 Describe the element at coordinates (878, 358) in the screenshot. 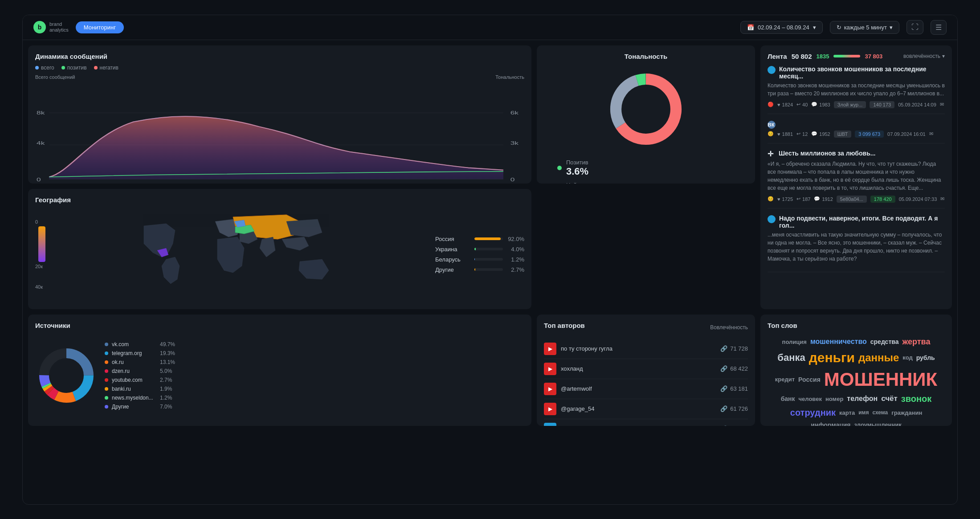

I see `word-данные: данные` at that location.